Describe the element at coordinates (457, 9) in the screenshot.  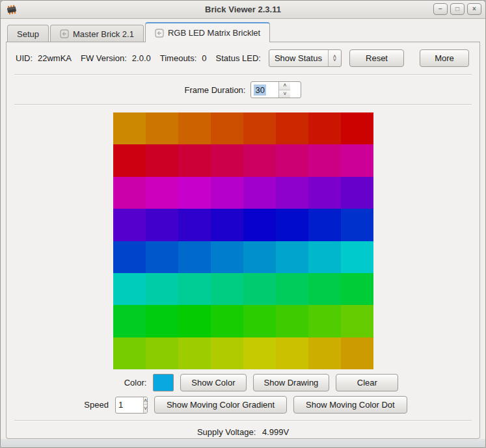
I see `maximize-button: □` at that location.